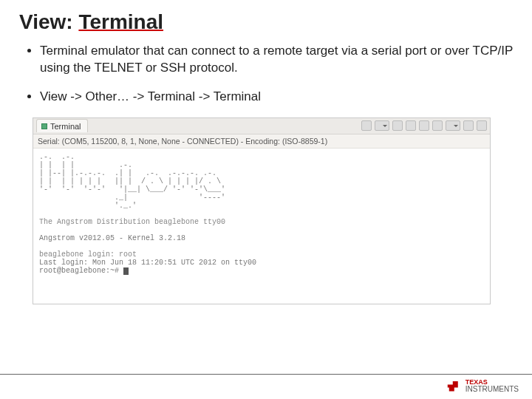 This screenshot has width=532, height=399. Describe the element at coordinates (44, 126) in the screenshot. I see `terminal-icon` at that location.